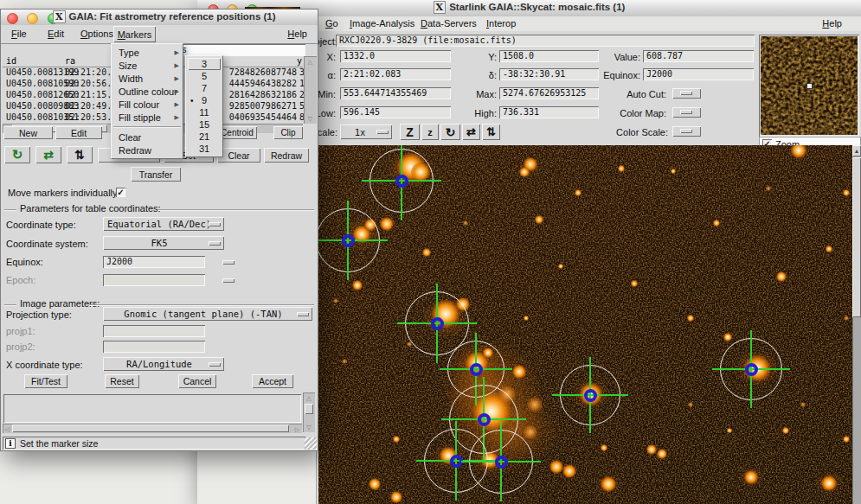 The width and height of the screenshot is (861, 504). Describe the element at coordinates (147, 78) in the screenshot. I see `menu-item-width: Width▶` at that location.